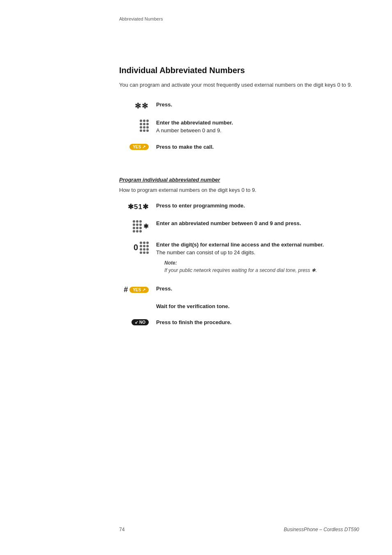 The width and height of the screenshot is (392, 555). What do you see at coordinates (258, 253) in the screenshot?
I see `sub-step-sub-3: The number can consist of up to 24 digit…` at bounding box center [258, 253].